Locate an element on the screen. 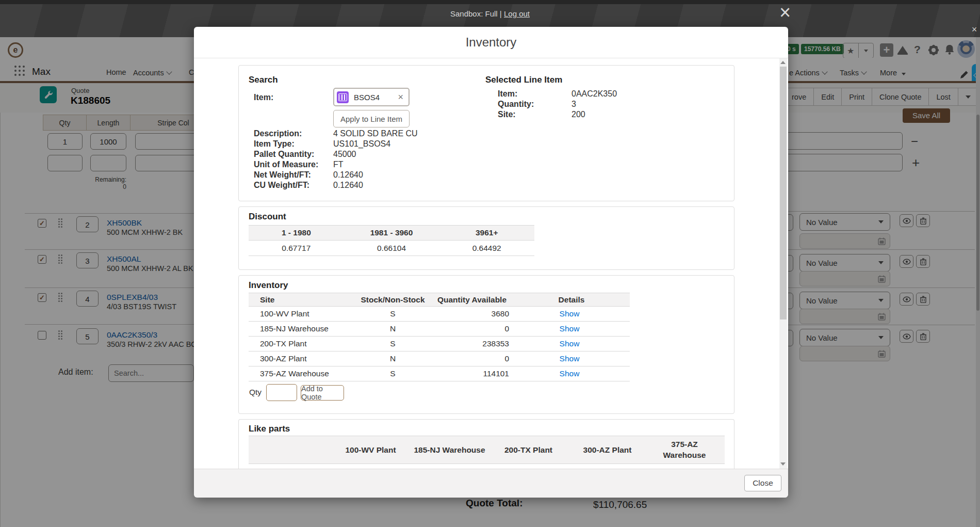 Image resolution: width=980 pixels, height=527 pixels. banner-close-icon: × is located at coordinates (974, 29).